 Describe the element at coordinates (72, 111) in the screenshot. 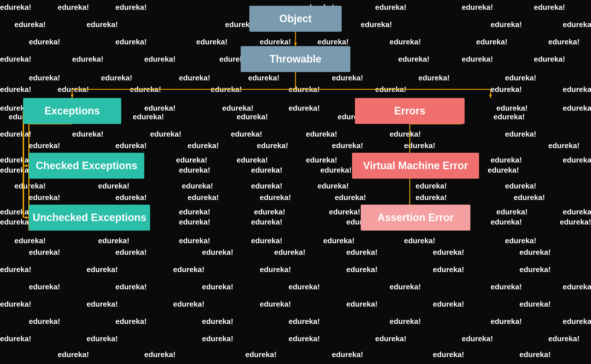

I see `node-exceptions: Exceptions` at that location.